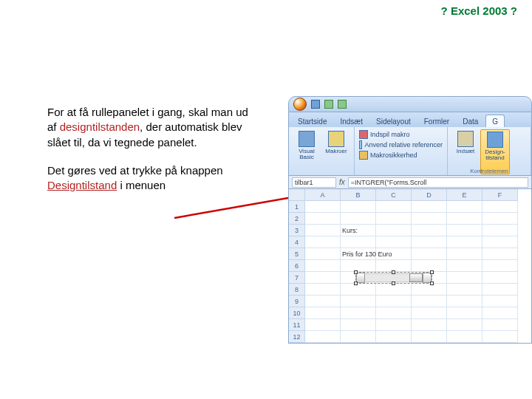 Image resolution: width=532 pixels, height=399 pixels. I want to click on row-header: 2, so click(297, 219).